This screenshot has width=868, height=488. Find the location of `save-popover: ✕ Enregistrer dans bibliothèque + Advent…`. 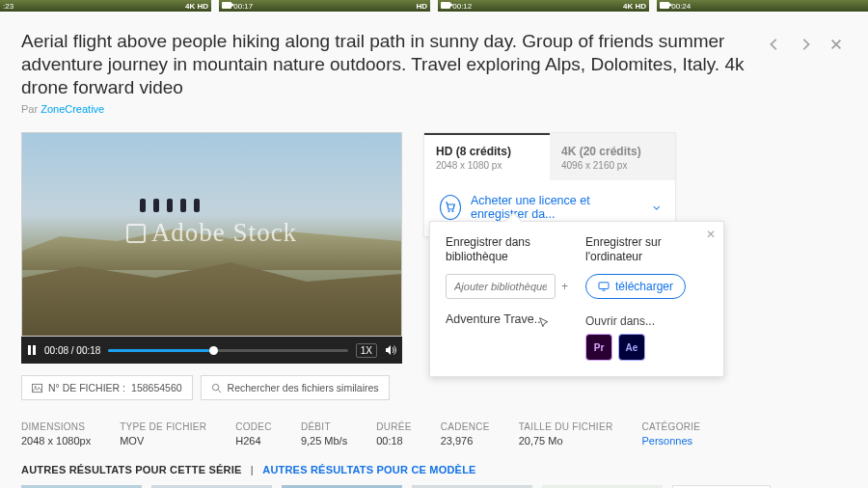

save-popover: ✕ Enregistrer dans bibliothèque + Advent… is located at coordinates (577, 299).